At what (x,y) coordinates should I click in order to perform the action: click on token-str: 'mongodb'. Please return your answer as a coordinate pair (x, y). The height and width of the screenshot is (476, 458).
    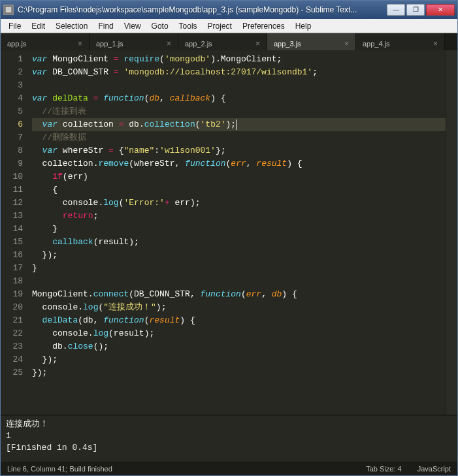
    Looking at the image, I should click on (188, 59).